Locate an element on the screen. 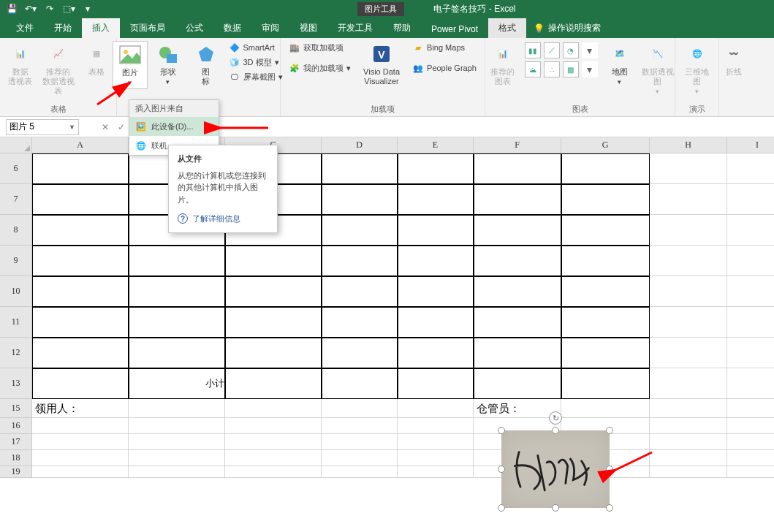 The height and width of the screenshot is (532, 774). chart-dropdown2-icon: ▾ is located at coordinates (590, 69).